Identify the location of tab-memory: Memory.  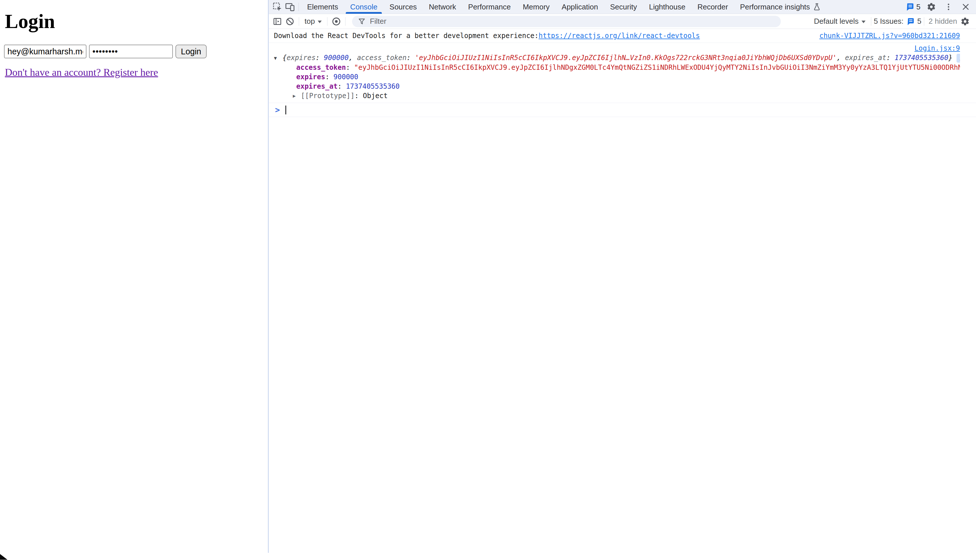
(536, 7).